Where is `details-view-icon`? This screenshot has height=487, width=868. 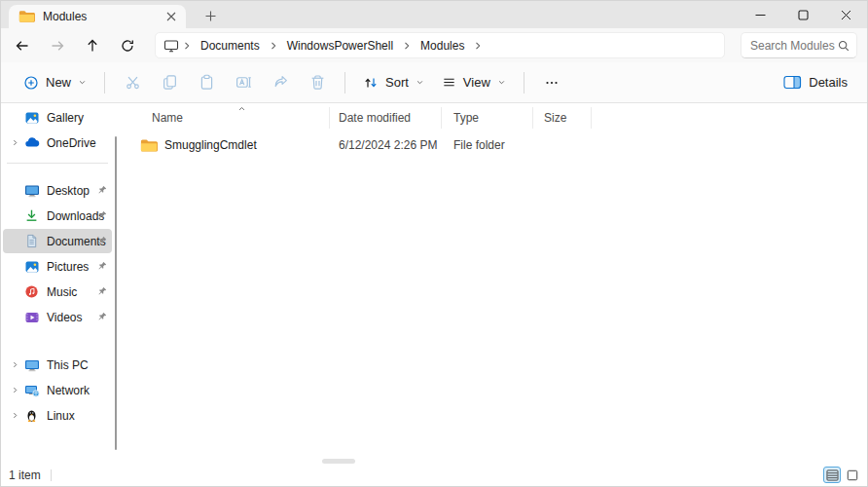
details-view-icon is located at coordinates (833, 475).